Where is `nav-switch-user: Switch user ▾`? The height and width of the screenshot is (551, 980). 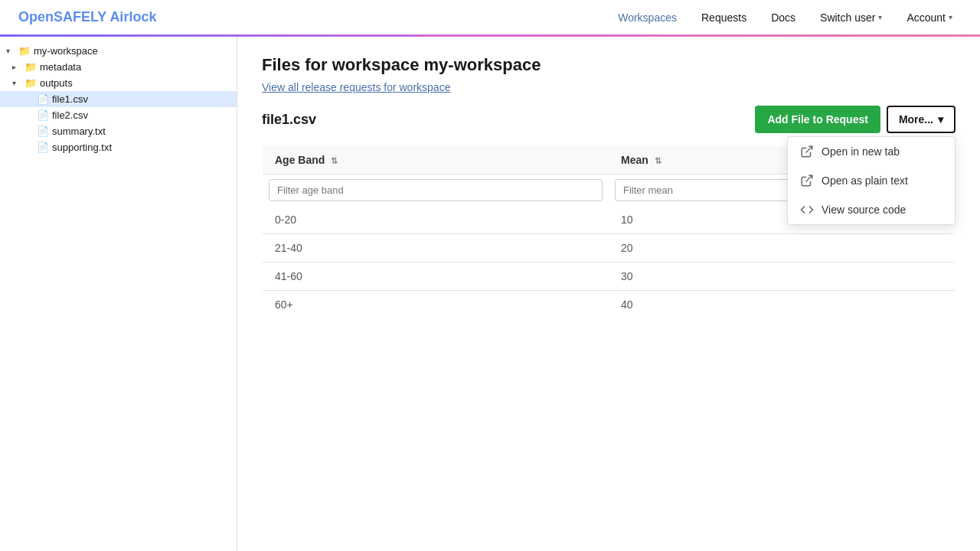
nav-switch-user: Switch user ▾ is located at coordinates (851, 18).